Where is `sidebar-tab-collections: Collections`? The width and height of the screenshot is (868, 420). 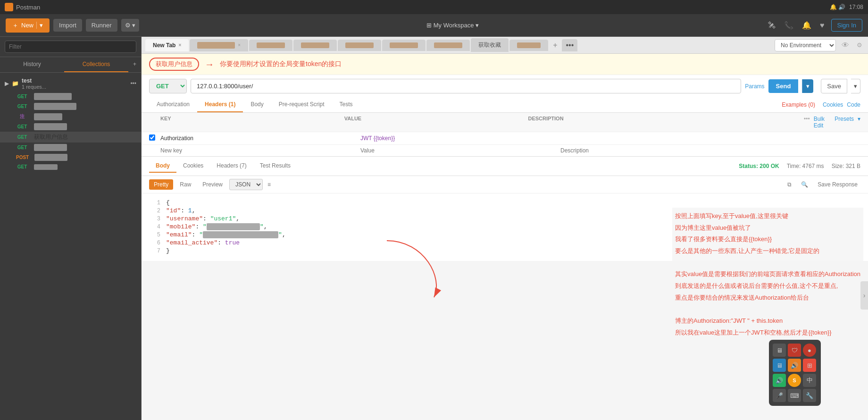
sidebar-tab-collections: Collections is located at coordinates (96, 65).